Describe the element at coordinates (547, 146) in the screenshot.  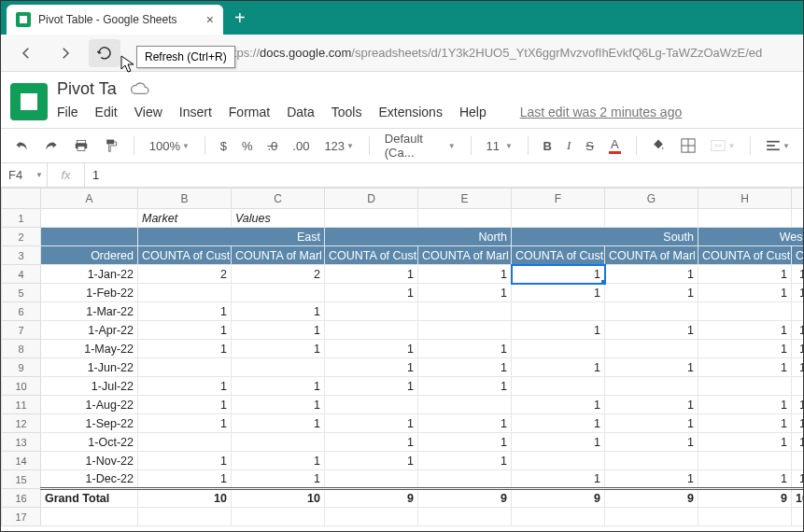
I see `bold-button: B` at that location.